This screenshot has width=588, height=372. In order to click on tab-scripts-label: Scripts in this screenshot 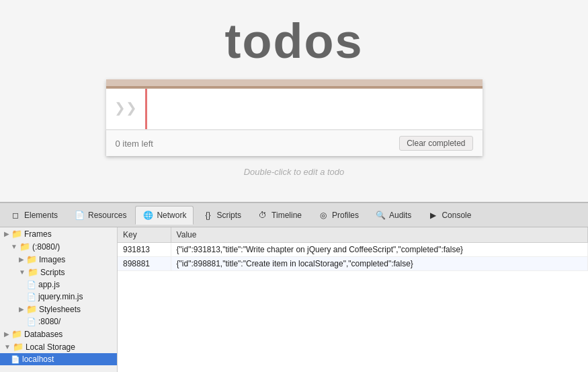, I will do `click(228, 215)`.